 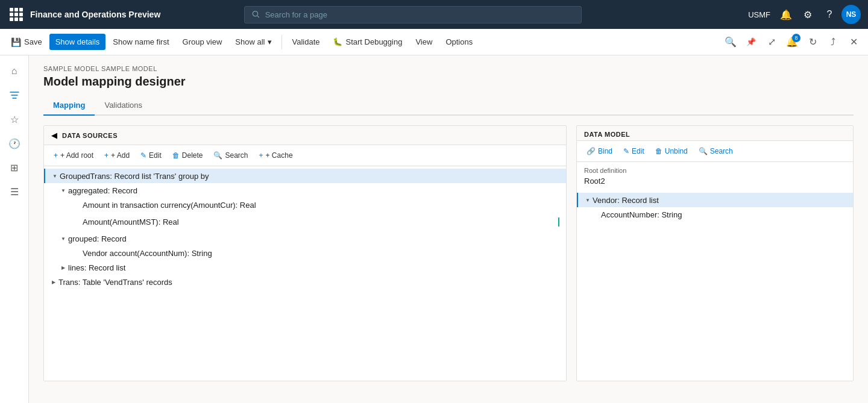 What do you see at coordinates (141, 42) in the screenshot?
I see `show-name-first-button: Show name first` at bounding box center [141, 42].